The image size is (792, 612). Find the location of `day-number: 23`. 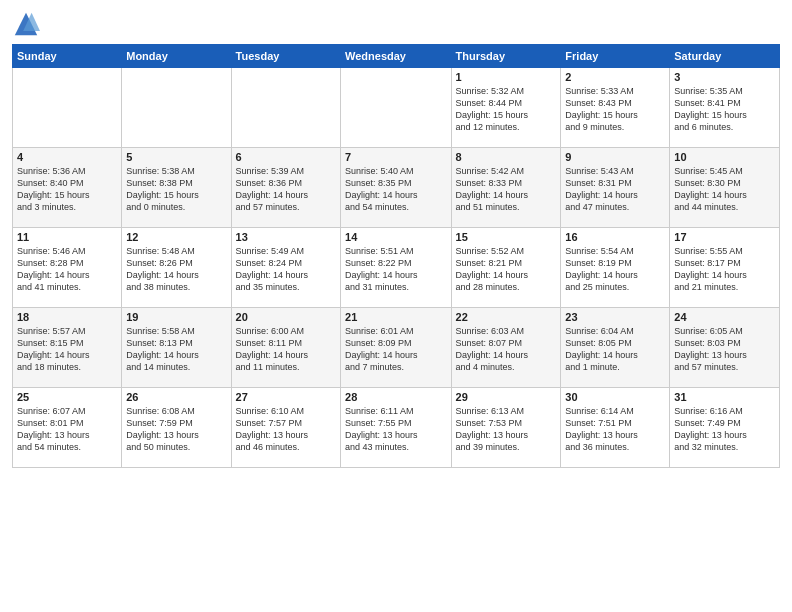

day-number: 23 is located at coordinates (615, 317).